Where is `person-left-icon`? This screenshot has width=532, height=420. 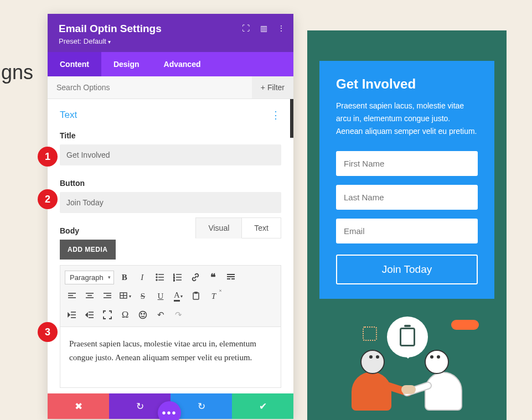
person-left-icon is located at coordinates (371, 380).